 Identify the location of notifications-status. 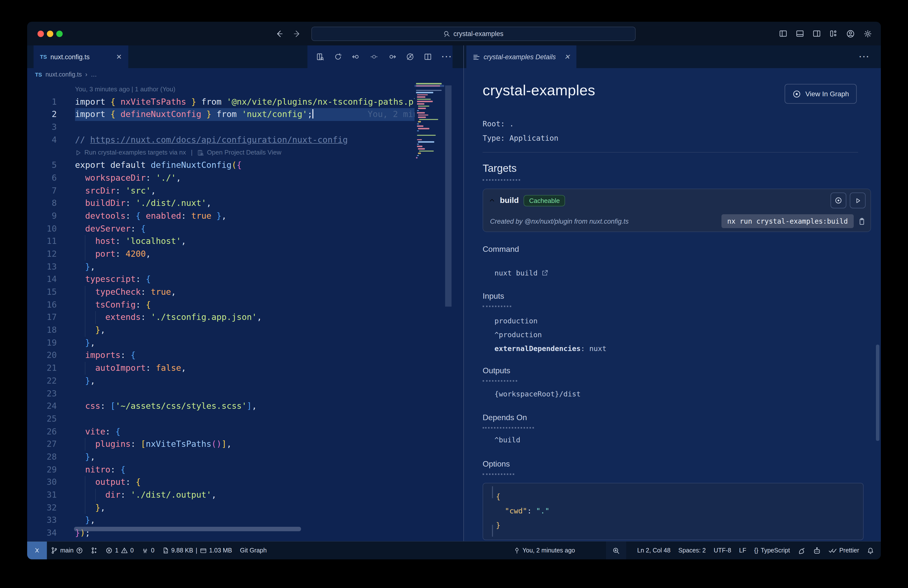
(872, 550).